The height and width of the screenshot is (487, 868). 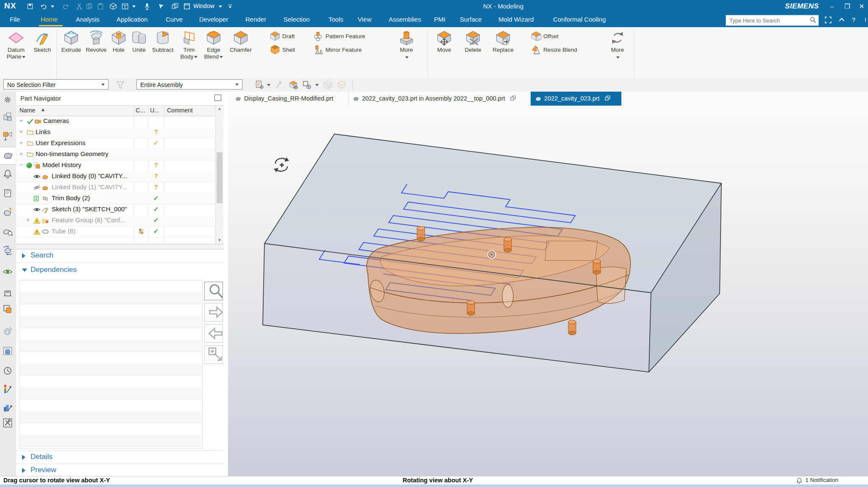 I want to click on forward-button, so click(x=214, y=312).